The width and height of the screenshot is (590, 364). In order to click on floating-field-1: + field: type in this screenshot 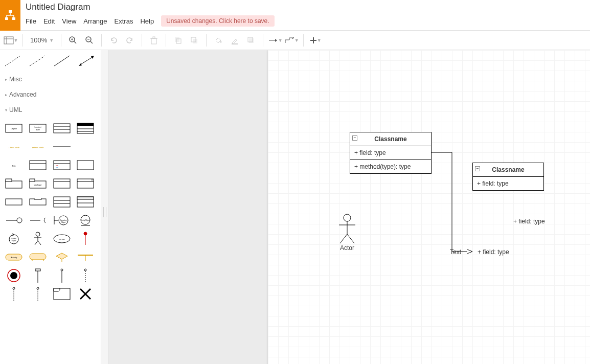, I will do `click(529, 221)`.